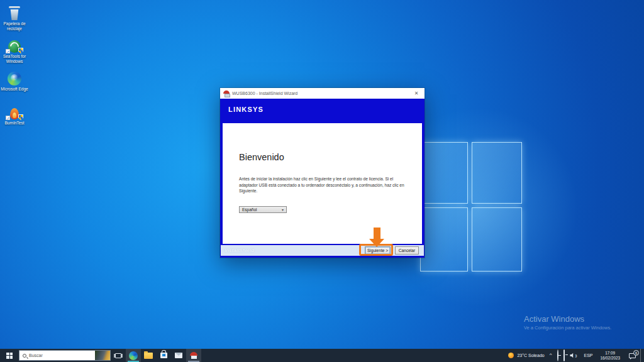  What do you see at coordinates (322, 356) in the screenshot?
I see `taskbar: 23°C Soleado ^ )) ESP 17:09 16/02/2023 6` at bounding box center [322, 356].